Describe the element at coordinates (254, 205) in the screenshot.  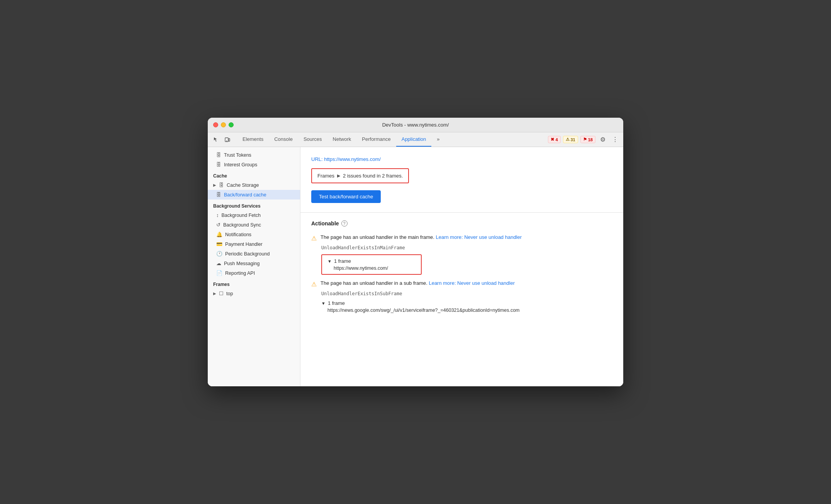
I see `bg-section-label: Background Services` at that location.